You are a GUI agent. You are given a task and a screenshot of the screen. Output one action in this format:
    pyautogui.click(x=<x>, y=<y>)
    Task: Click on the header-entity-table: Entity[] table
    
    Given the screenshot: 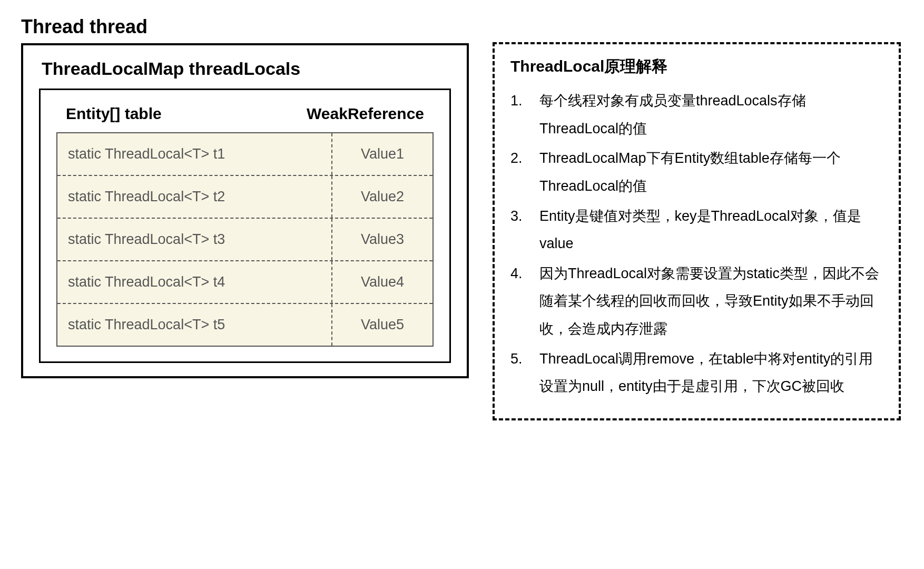 What is the action you would take?
    pyautogui.click(x=114, y=114)
    